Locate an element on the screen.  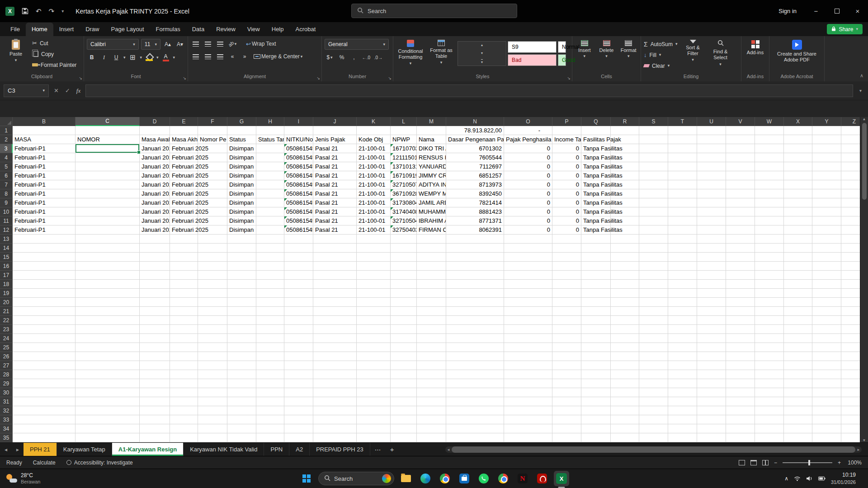
column-header-V: V is located at coordinates (741, 122).